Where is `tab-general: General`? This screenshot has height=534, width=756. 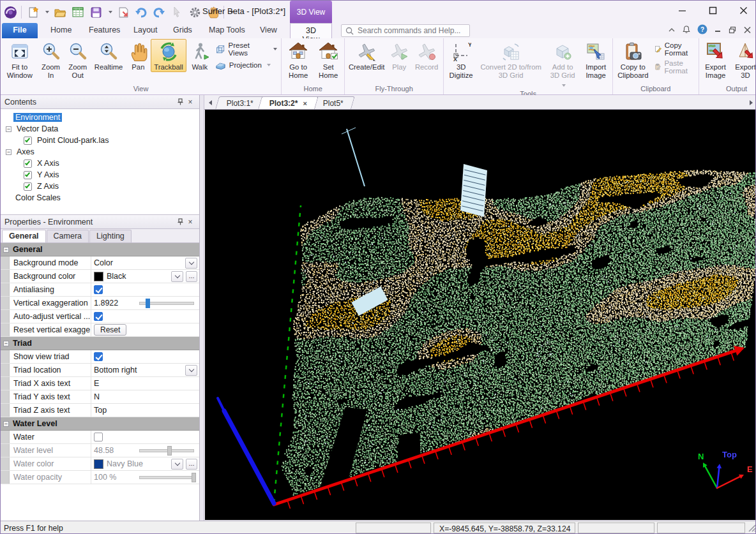
tab-general: General is located at coordinates (24, 236).